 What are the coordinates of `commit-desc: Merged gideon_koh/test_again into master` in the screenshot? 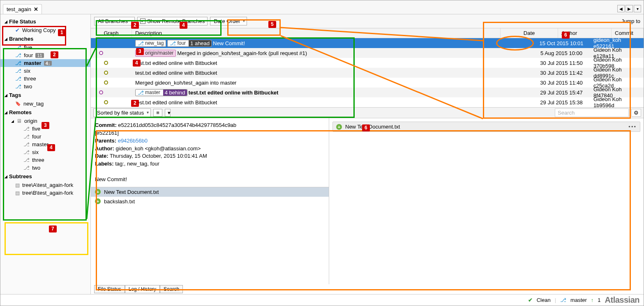 It's located at (186, 83).